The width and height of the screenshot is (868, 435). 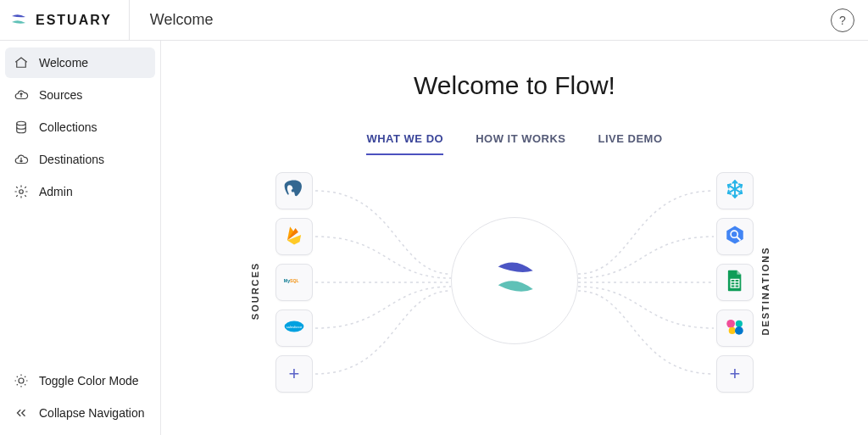 I want to click on source-salesforce: salesforce, so click(x=294, y=328).